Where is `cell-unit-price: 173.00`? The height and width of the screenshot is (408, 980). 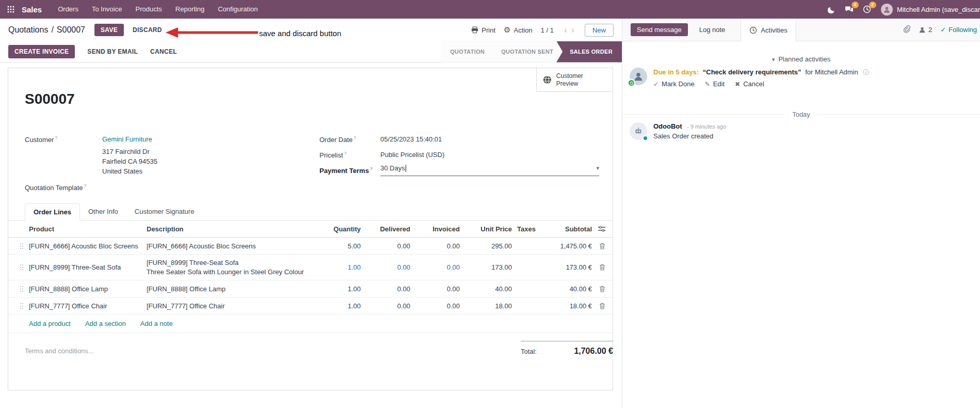 cell-unit-price: 173.00 is located at coordinates (486, 268).